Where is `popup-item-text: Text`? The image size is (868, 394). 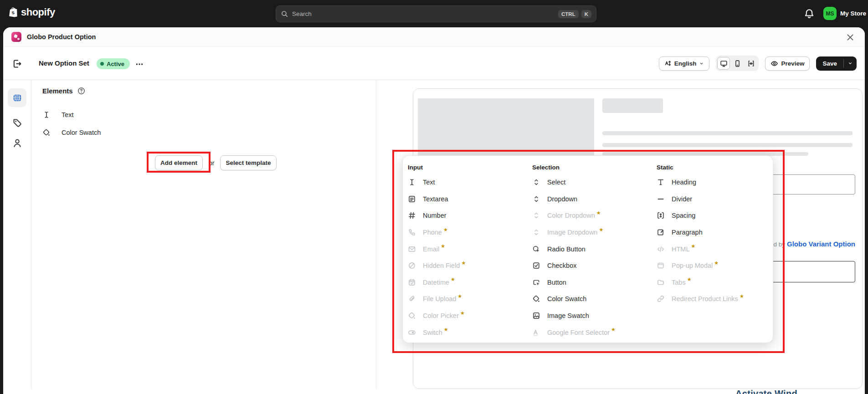
popup-item-text: Text is located at coordinates (470, 182).